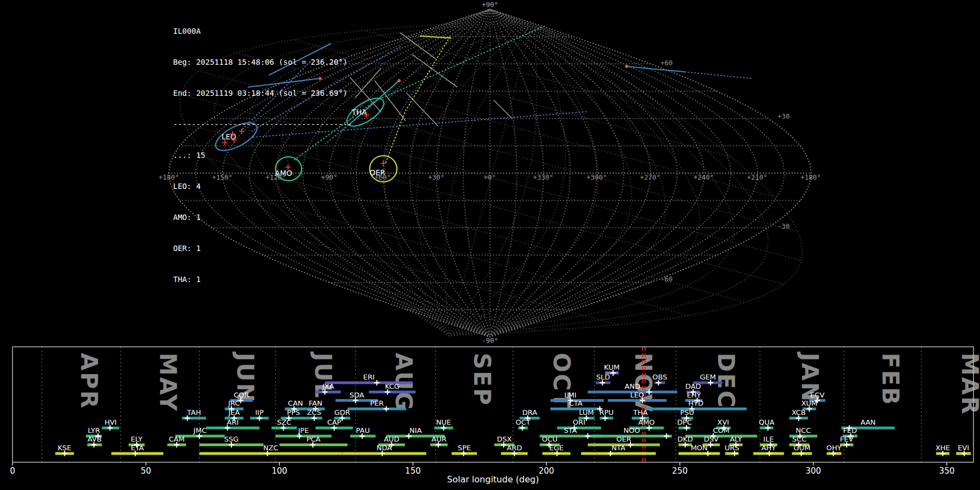 The height and width of the screenshot is (490, 980). What do you see at coordinates (393, 392) in the screenshot?
I see `shower-bar-kcg` at bounding box center [393, 392].